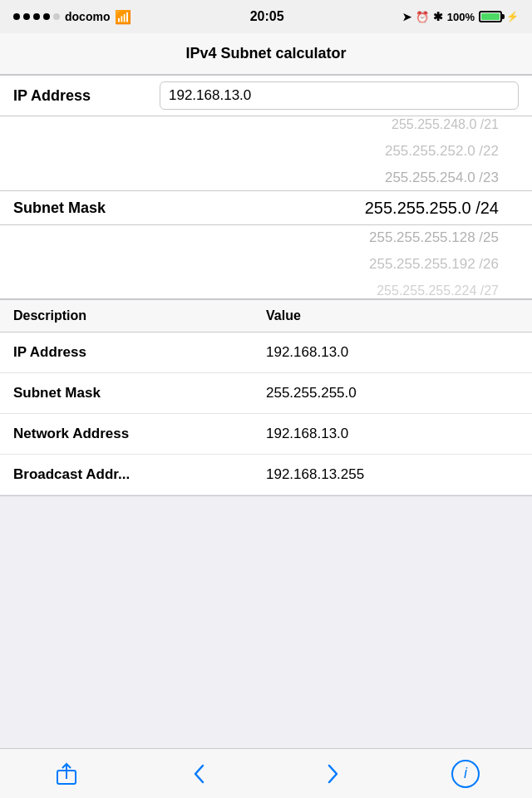  I want to click on results-table-header: Description Value, so click(266, 316).